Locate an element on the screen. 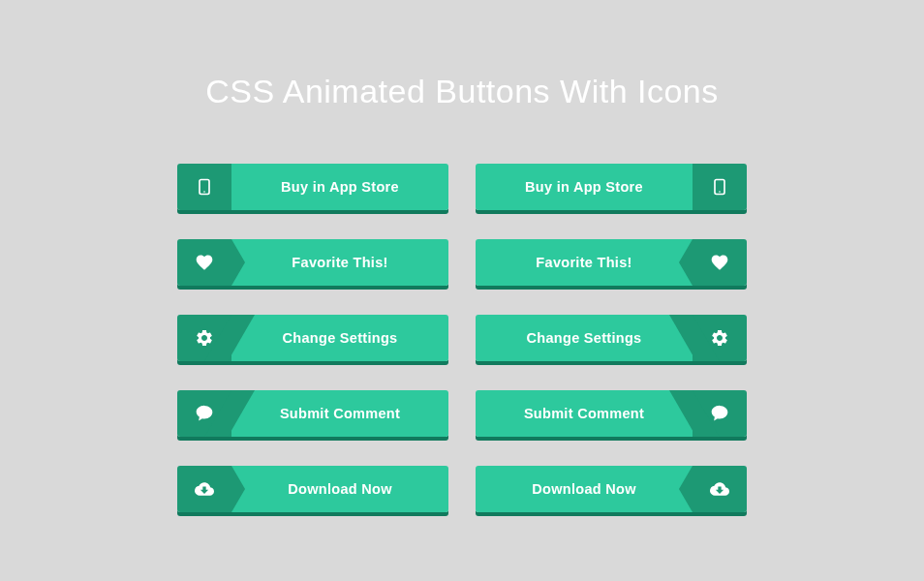  favorite-button-right: Favorite This! is located at coordinates (611, 262).